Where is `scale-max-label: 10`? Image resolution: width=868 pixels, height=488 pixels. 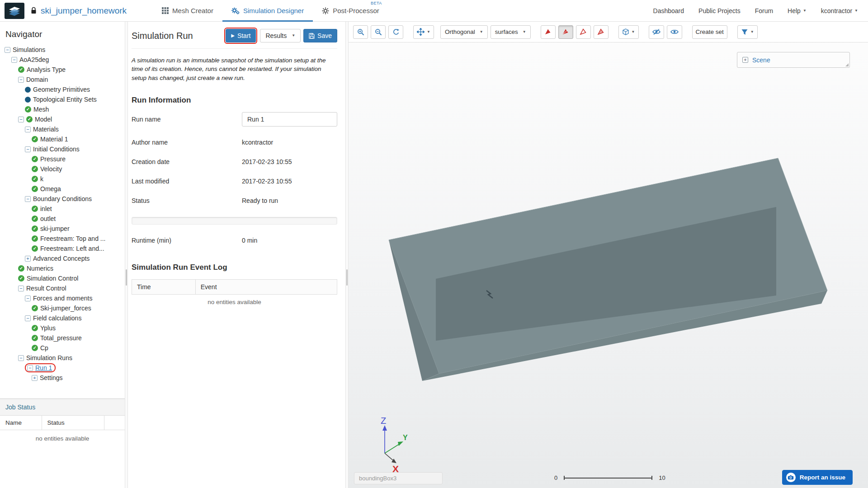 scale-max-label: 10 is located at coordinates (662, 478).